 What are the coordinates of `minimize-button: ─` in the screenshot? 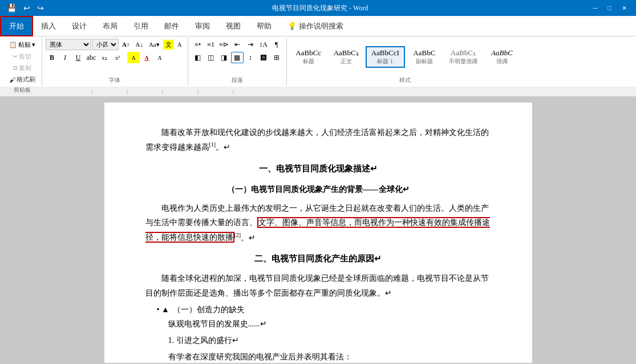 It's located at (596, 8).